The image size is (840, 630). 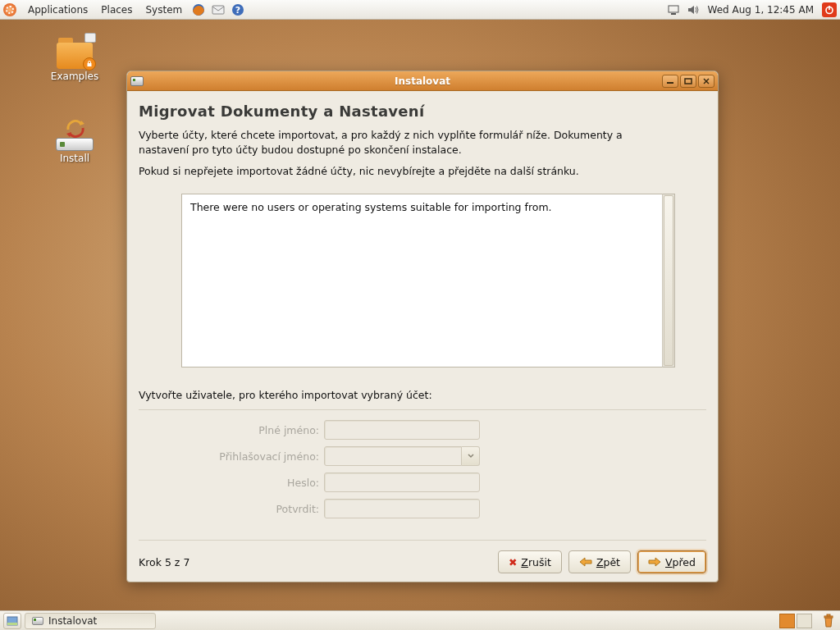 I want to click on menu-system: System, so click(x=164, y=10).